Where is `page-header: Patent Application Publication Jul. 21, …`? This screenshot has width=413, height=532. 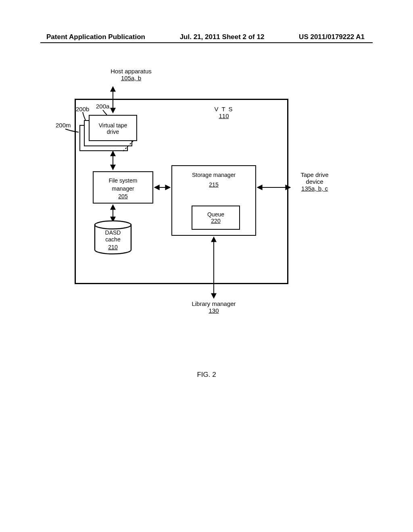 page-header: Patent Application Publication Jul. 21, … is located at coordinates (206, 37).